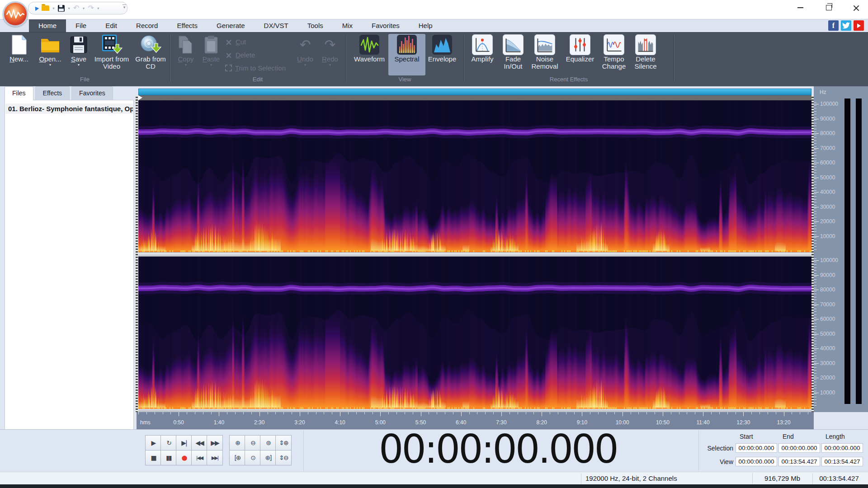 Image resolution: width=868 pixels, height=488 pixels. I want to click on rewind-button: ◀◀, so click(199, 443).